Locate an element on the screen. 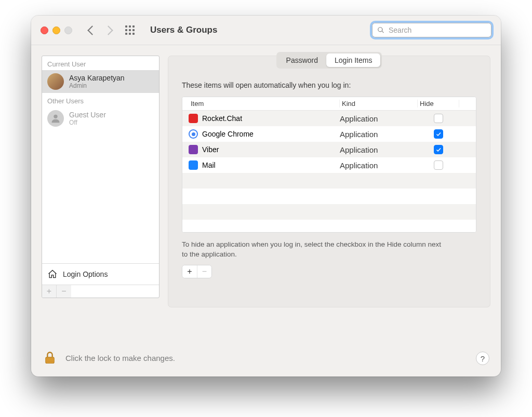 This screenshot has width=532, height=417. guest-user-name: Guest User is located at coordinates (87, 115).